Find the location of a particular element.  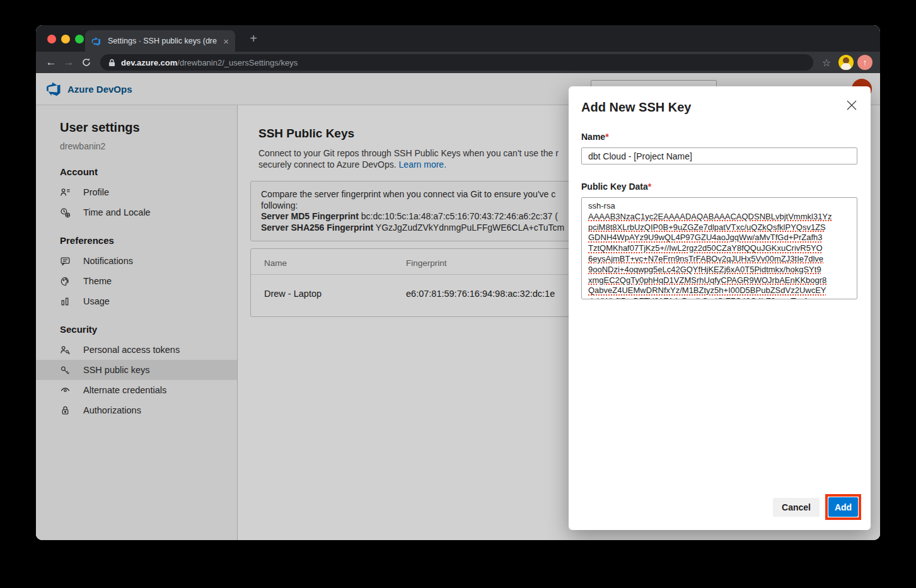

add-button: Add is located at coordinates (844, 507).